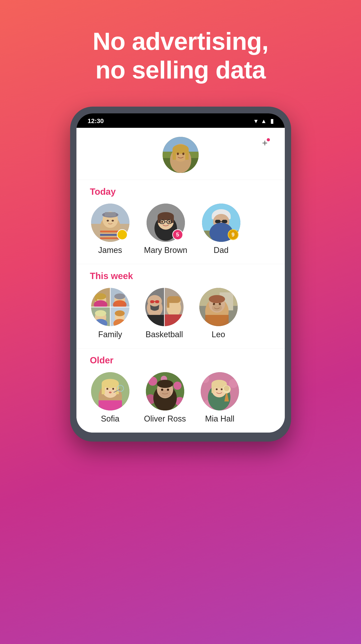  What do you see at coordinates (164, 307) in the screenshot?
I see `basketball-avatar-wrap` at bounding box center [164, 307].